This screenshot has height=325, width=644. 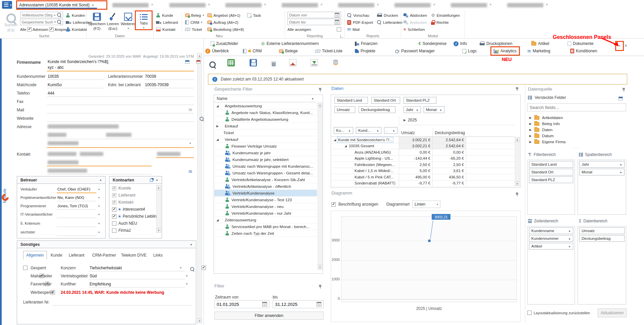 What do you see at coordinates (577, 118) in the screenshot?
I see `field-folder-row: ▶Artikeldaten` at bounding box center [577, 118].